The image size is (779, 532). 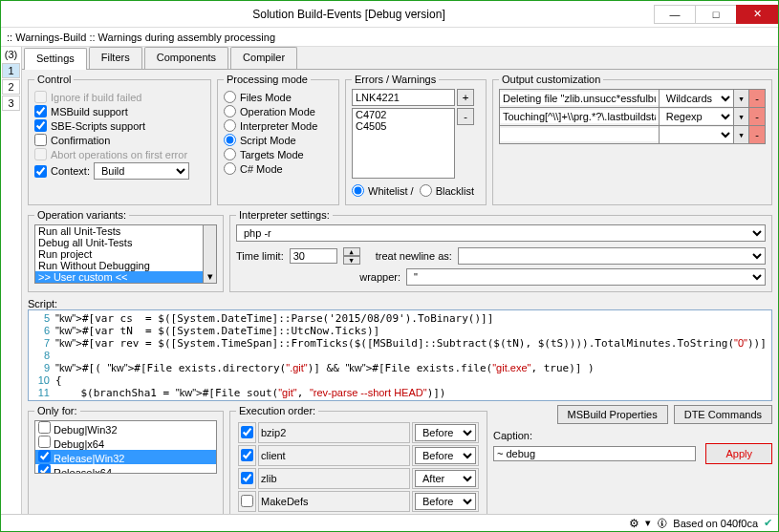 I want to click on sbe-scripts-checkbox, so click(x=40, y=126).